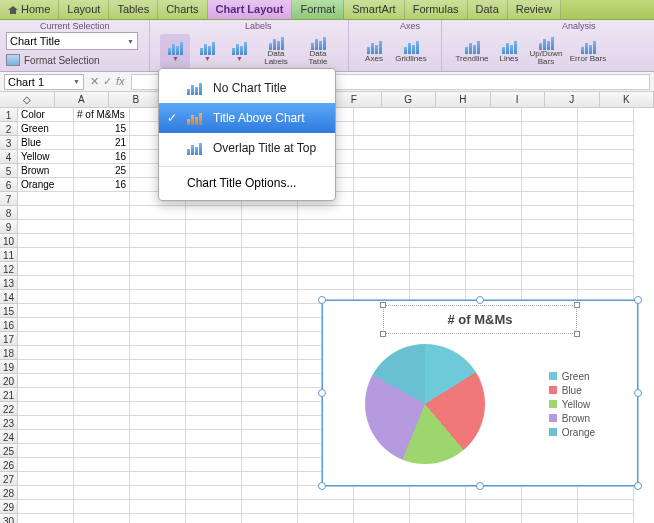  What do you see at coordinates (9, 381) in the screenshot?
I see `row-header: 20` at bounding box center [9, 381].